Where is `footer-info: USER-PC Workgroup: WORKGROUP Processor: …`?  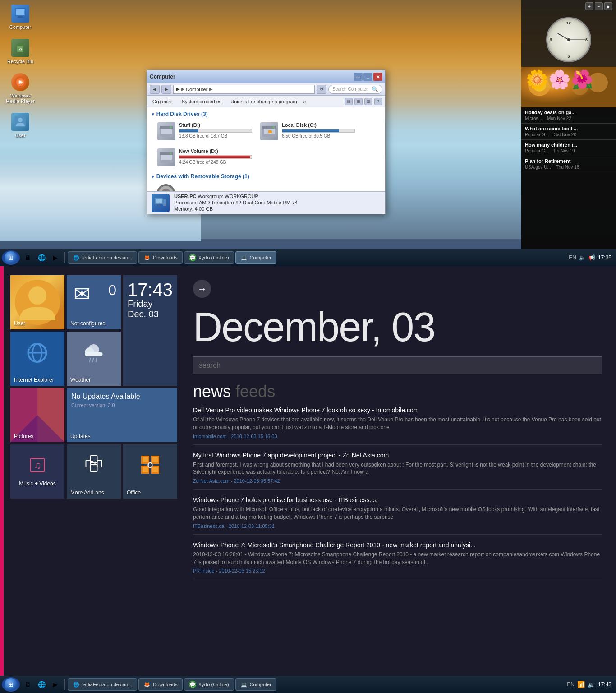 footer-info: USER-PC Workgroup: WORKGROUP Processor: … is located at coordinates (236, 203).